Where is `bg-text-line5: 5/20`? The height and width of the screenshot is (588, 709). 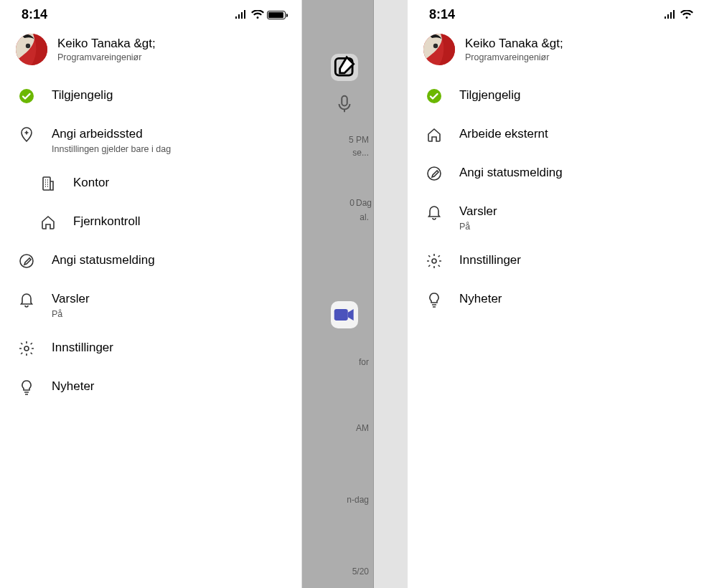
bg-text-line5: 5/20 is located at coordinates (360, 572).